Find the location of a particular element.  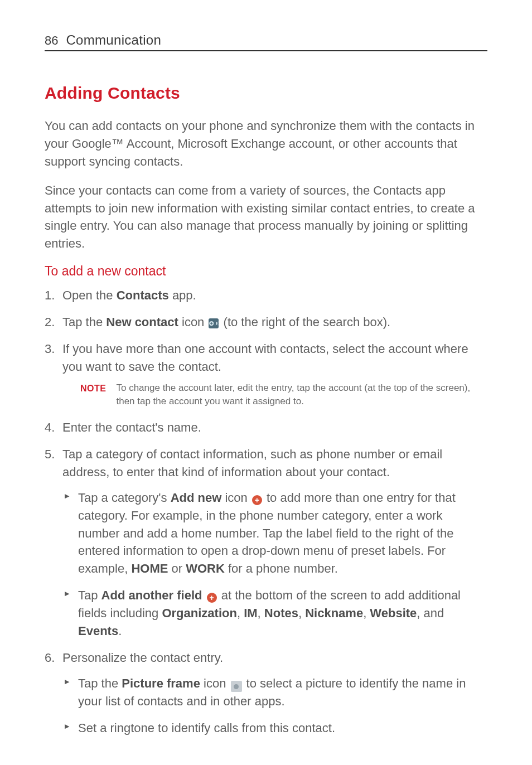

step-1: Open the Contacts app. is located at coordinates (266, 296).